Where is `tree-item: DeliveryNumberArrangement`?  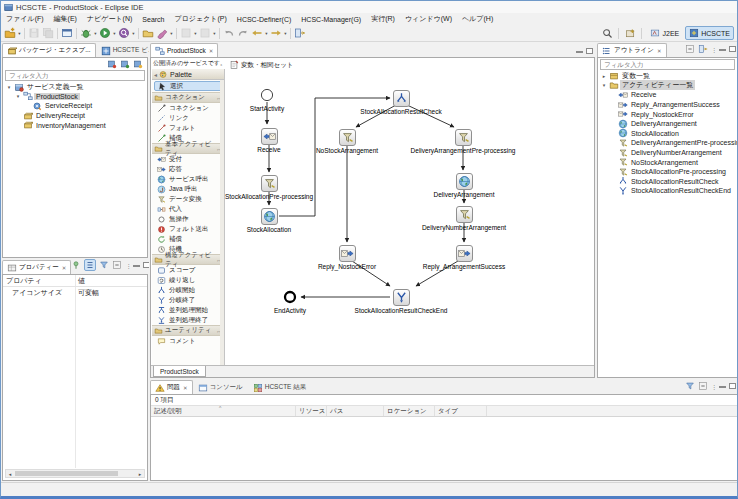 tree-item: DeliveryNumberArrangement is located at coordinates (668, 153).